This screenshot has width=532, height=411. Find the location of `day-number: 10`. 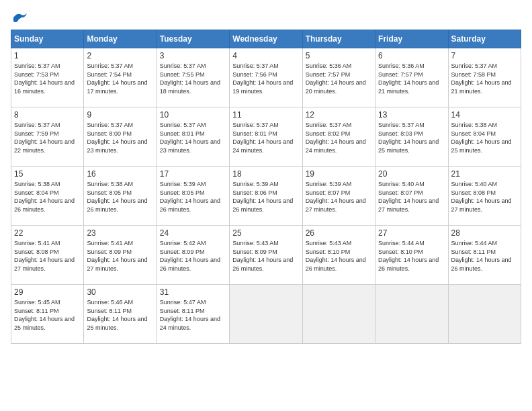

day-number: 10 is located at coordinates (193, 115).